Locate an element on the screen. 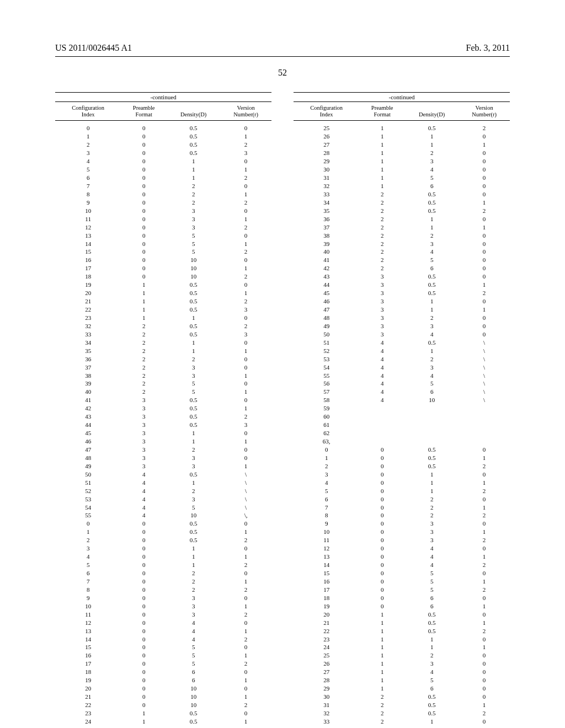 This screenshot has width=565, height=728. table-cell: 32 is located at coordinates (88, 326).